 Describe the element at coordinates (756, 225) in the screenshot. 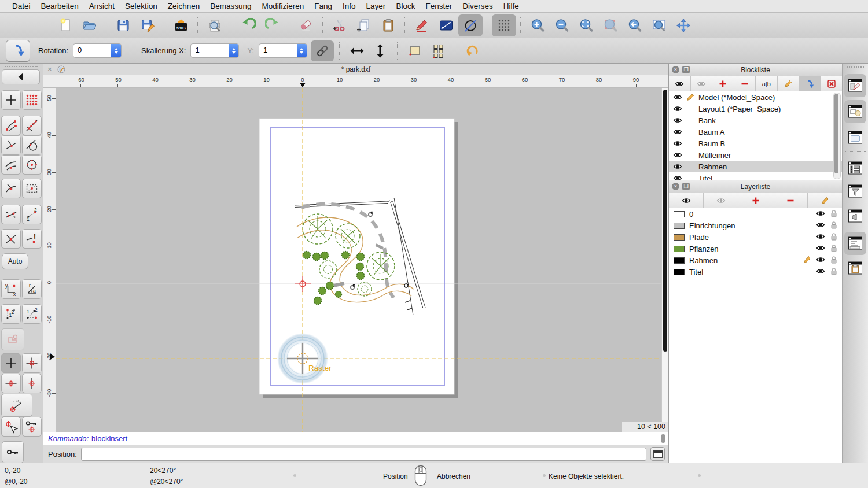

I see `layer-row-einrichtungen: Einrichtungen` at that location.